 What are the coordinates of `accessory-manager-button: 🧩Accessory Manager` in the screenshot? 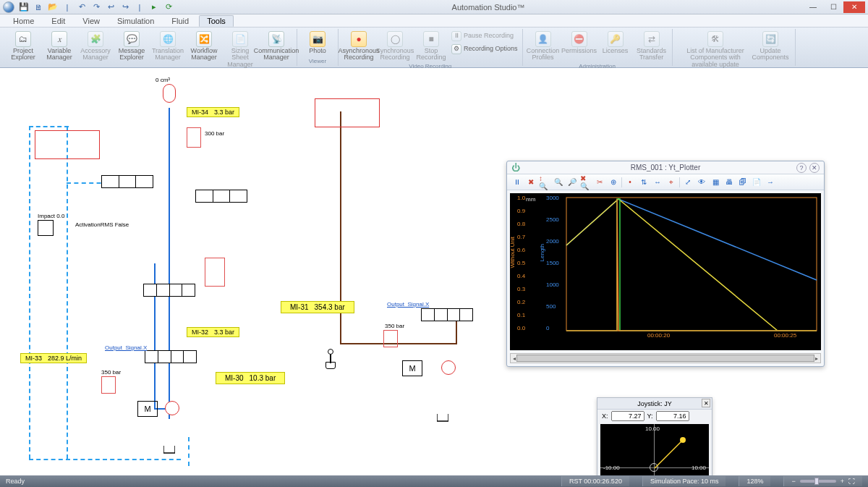 It's located at (95, 49).